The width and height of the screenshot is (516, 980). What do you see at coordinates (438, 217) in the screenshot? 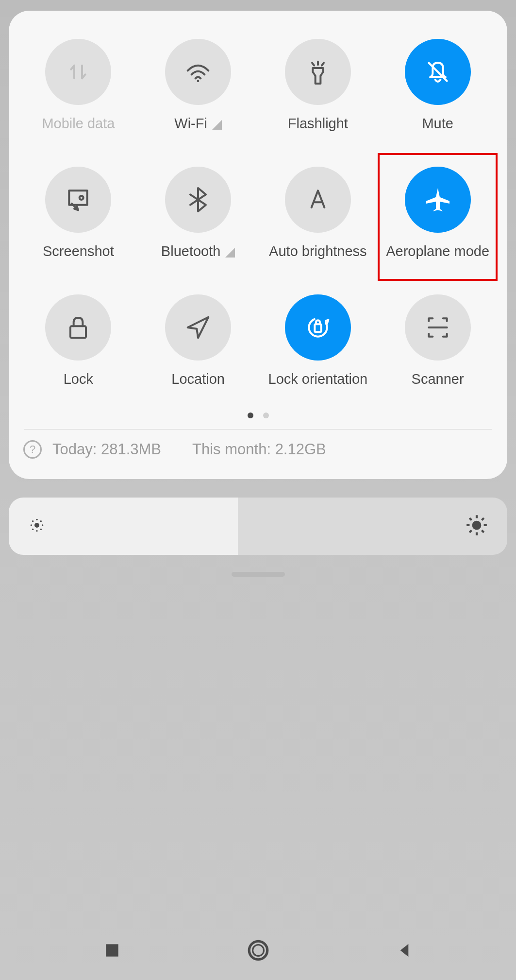
I see `tile-aeroplane-mode: Aeroplane mode` at bounding box center [438, 217].